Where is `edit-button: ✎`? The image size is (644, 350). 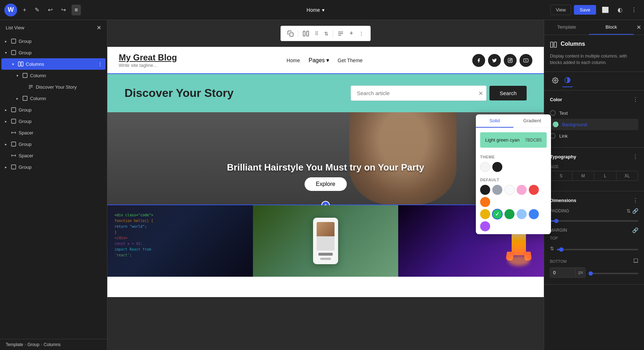
edit-button: ✎ is located at coordinates (37, 10).